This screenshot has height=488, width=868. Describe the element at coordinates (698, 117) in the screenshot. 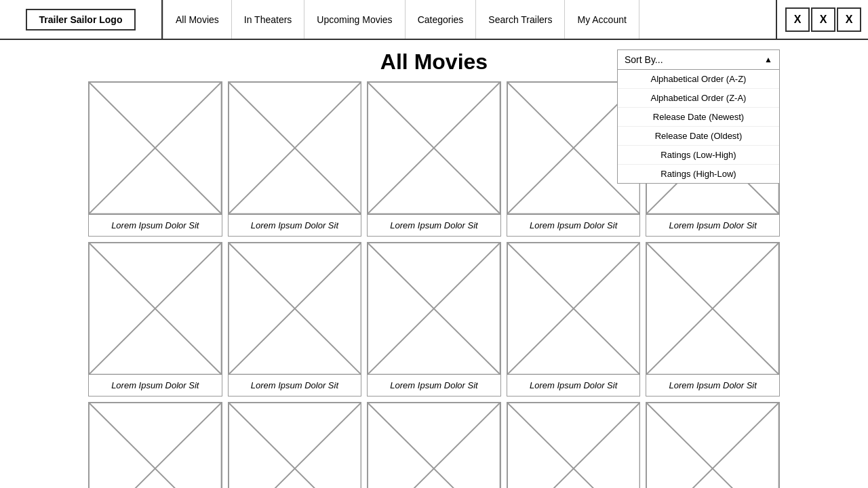

I see `sort-option: Release Date (Newest)` at that location.